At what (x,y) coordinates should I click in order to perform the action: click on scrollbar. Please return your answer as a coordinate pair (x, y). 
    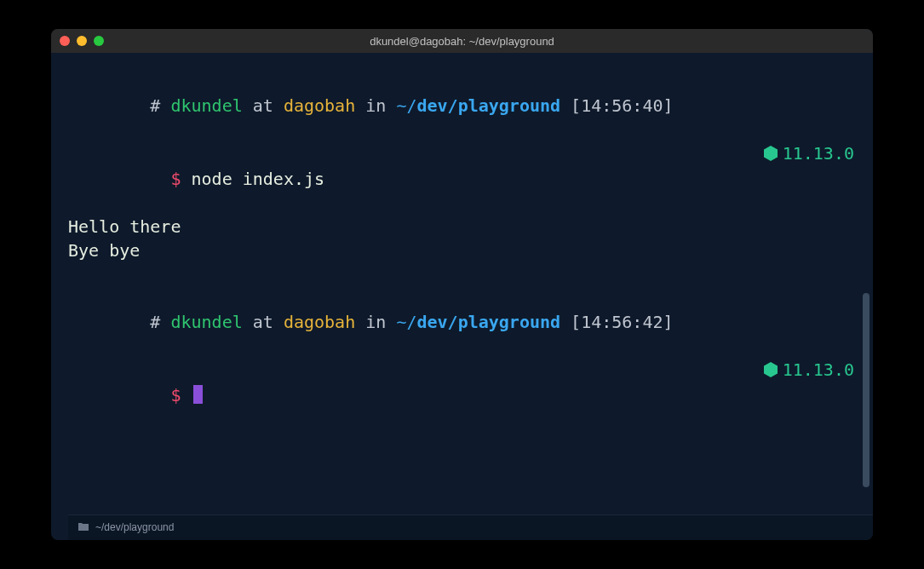
    Looking at the image, I should click on (865, 288).